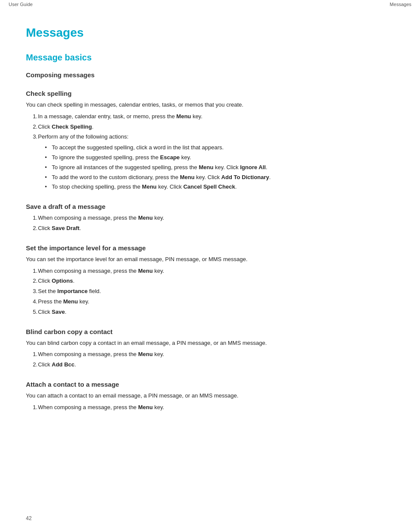 The image size is (420, 530). I want to click on subsection-title-save-draft: Save a draft of a message, so click(210, 206).